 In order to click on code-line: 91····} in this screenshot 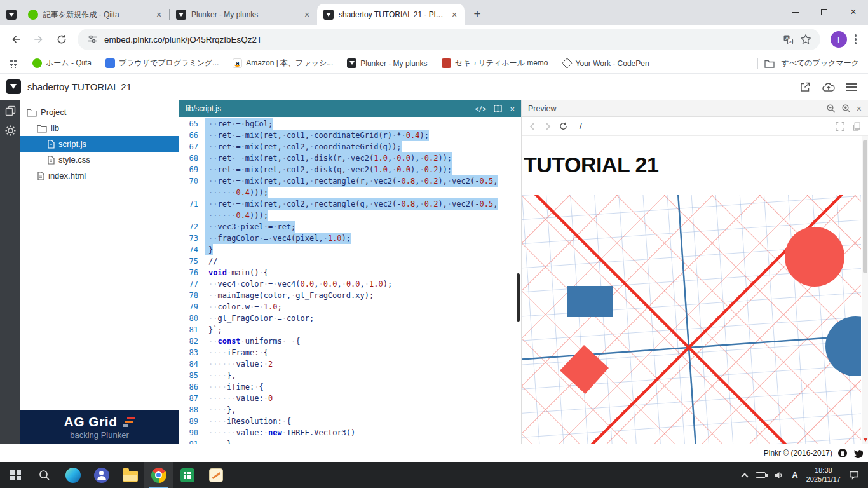, I will do `click(350, 441)`.